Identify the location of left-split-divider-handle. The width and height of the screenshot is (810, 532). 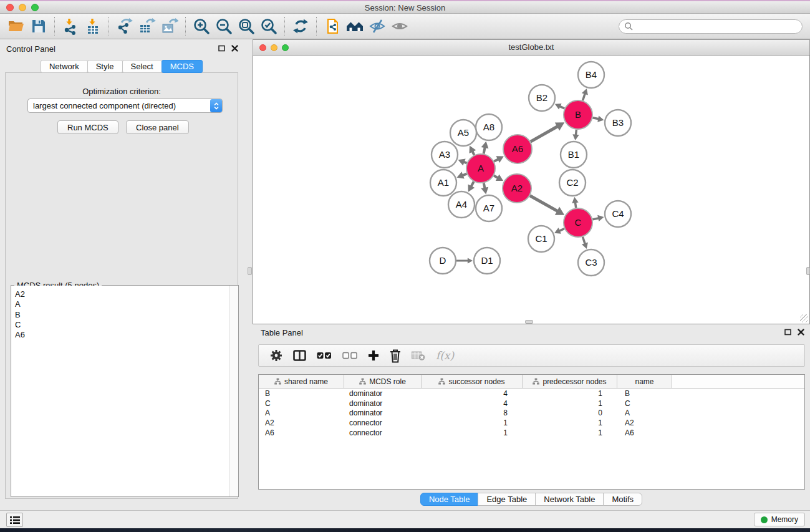
(249, 271).